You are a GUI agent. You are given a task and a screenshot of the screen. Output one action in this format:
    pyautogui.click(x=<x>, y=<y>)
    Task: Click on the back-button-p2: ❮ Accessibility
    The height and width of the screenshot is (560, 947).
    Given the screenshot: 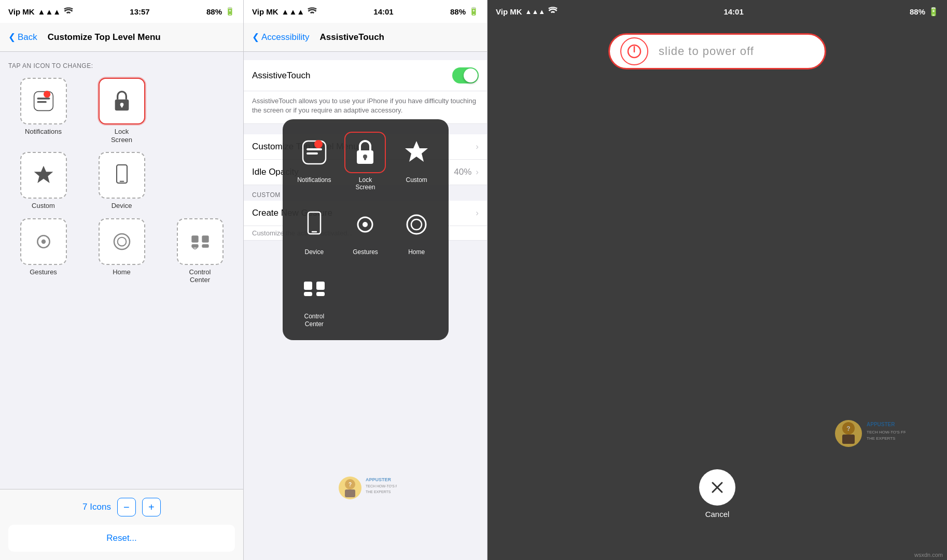 What is the action you would take?
    pyautogui.click(x=281, y=37)
    